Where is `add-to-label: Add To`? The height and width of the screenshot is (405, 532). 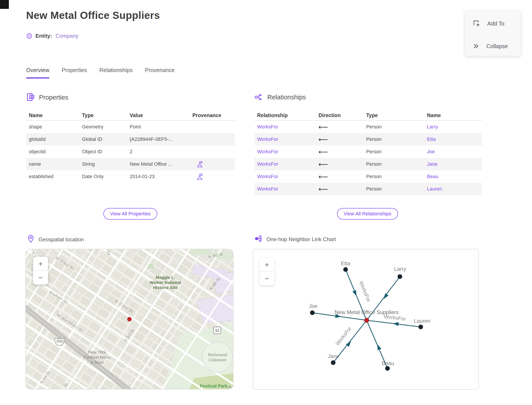
add-to-label: Add To is located at coordinates (496, 24).